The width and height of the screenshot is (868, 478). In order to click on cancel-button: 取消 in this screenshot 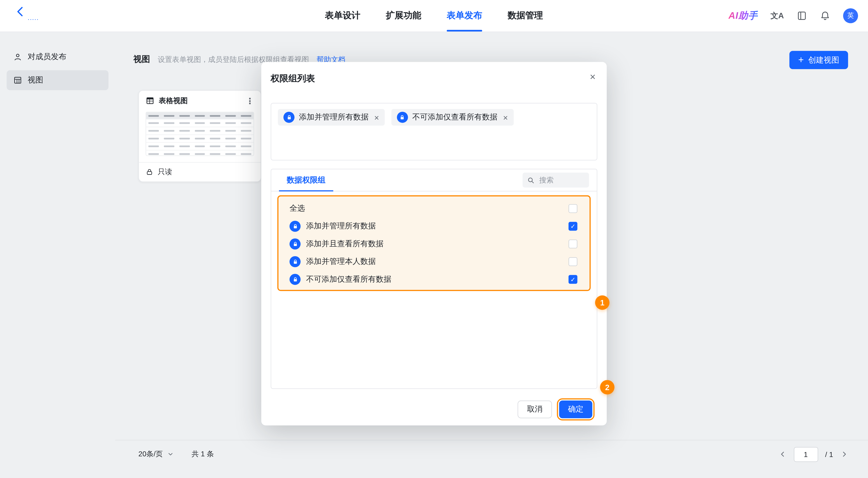, I will do `click(535, 409)`.